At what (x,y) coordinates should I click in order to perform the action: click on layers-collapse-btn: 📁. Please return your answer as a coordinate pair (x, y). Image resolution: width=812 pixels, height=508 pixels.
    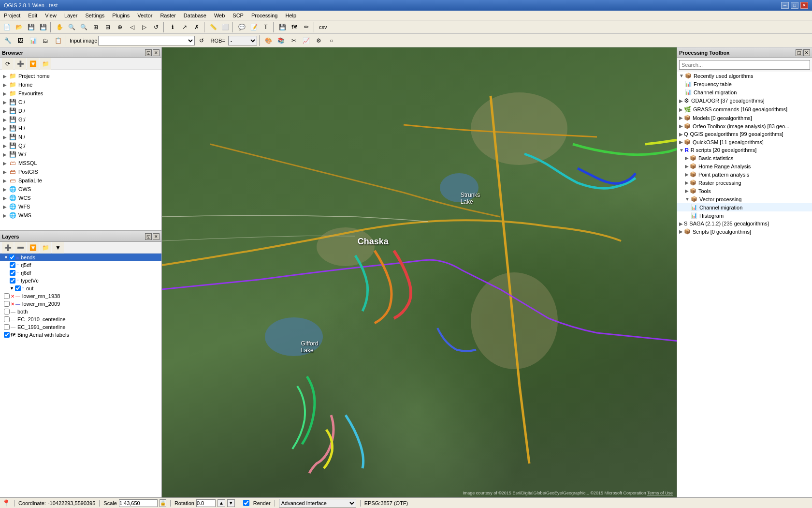
    Looking at the image, I should click on (45, 248).